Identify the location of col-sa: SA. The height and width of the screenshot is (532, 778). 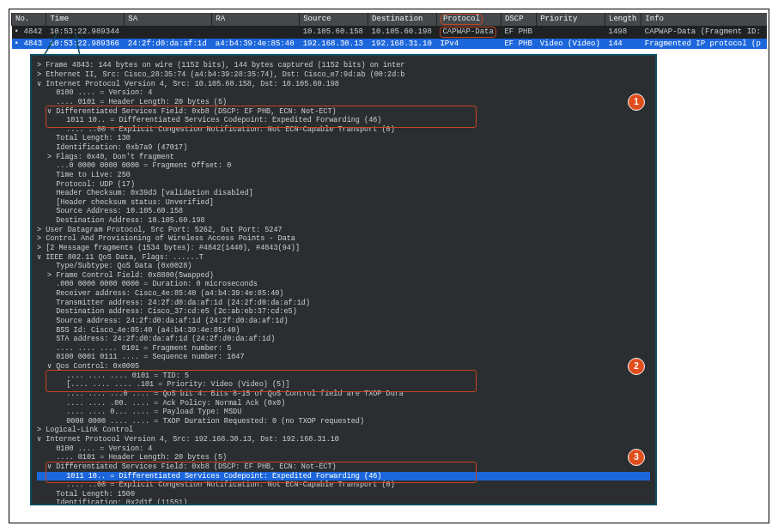
(168, 19).